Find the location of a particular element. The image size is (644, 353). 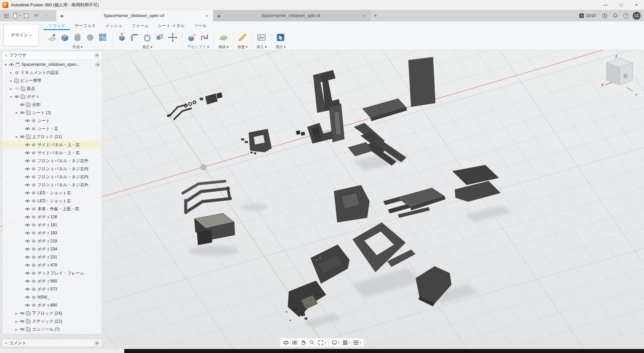

tree-row: ボディ is located at coordinates (52, 97).